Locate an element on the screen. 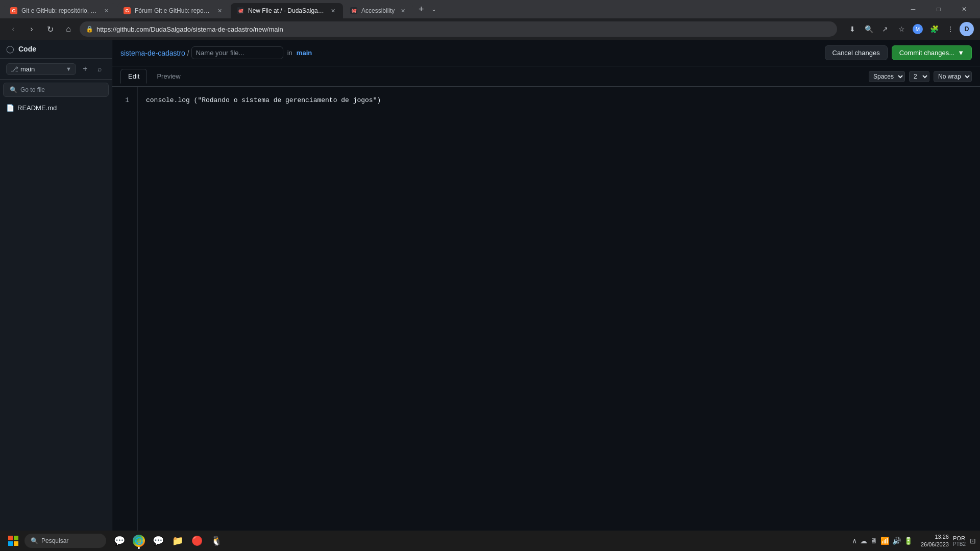 This screenshot has height=551, width=980. zoom-icon: 🔍 is located at coordinates (869, 29).